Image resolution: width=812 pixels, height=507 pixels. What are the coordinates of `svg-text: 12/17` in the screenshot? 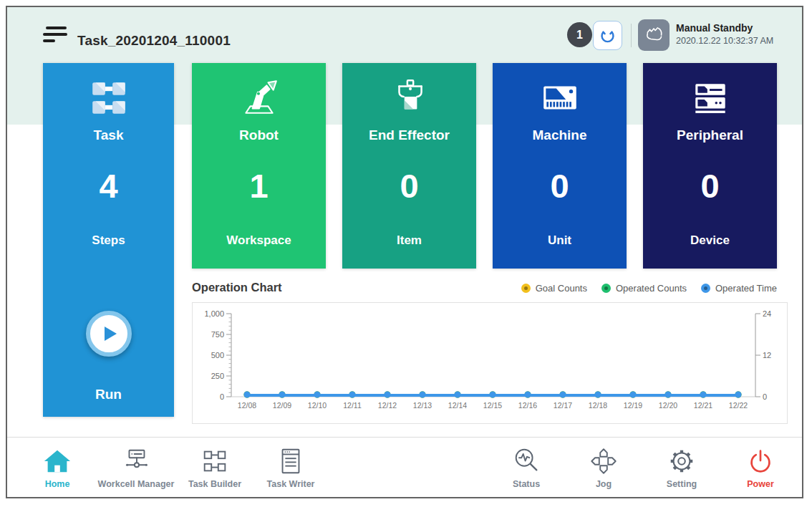 It's located at (563, 405).